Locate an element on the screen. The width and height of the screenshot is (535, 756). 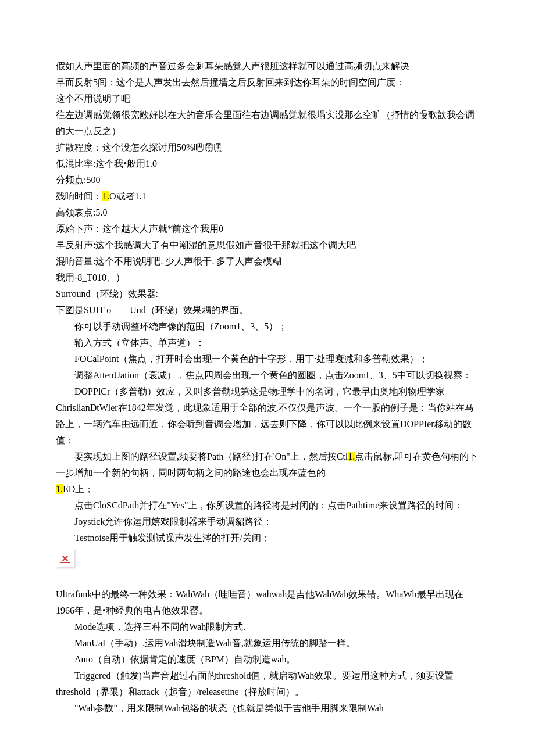
paragraph: Mode选项，选择三种不同的Wah限制方式. is located at coordinates (268, 627).